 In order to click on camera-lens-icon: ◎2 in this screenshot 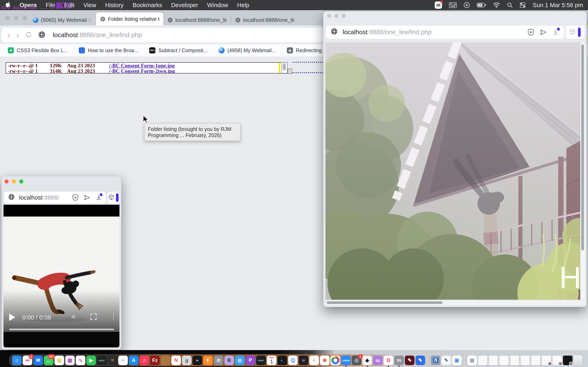, I will do `click(357, 360)`.